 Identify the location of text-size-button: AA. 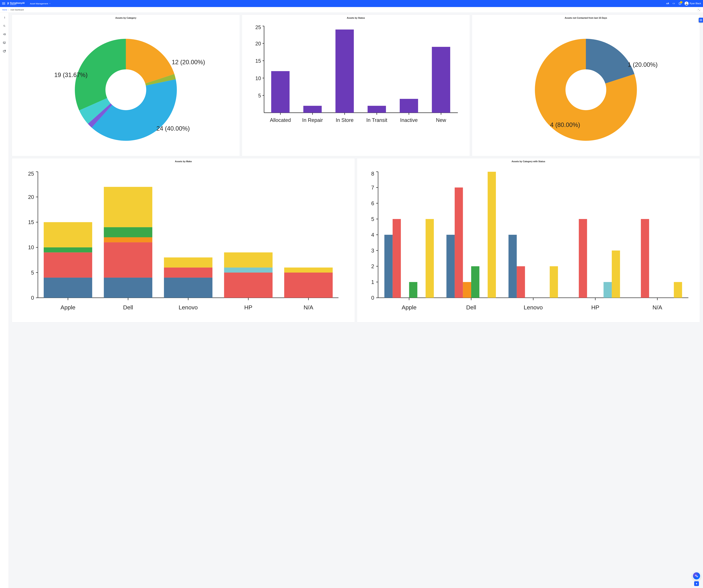
(668, 3).